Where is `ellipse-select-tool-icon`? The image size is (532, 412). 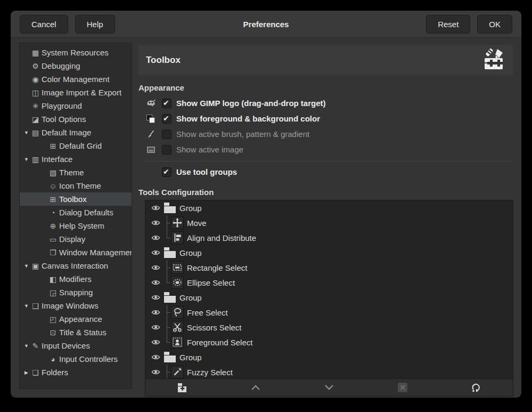 ellipse-select-tool-icon is located at coordinates (177, 282).